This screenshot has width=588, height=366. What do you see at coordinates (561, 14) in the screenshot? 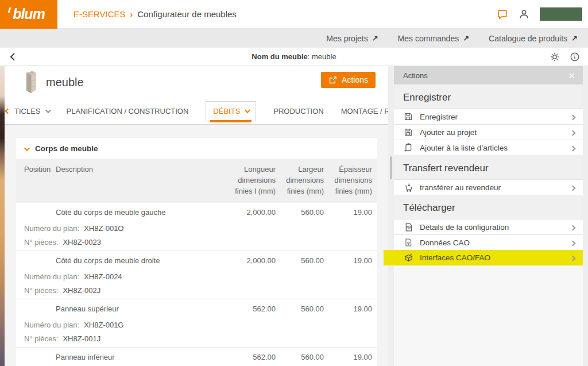
I see `user-account-badge` at bounding box center [561, 14].